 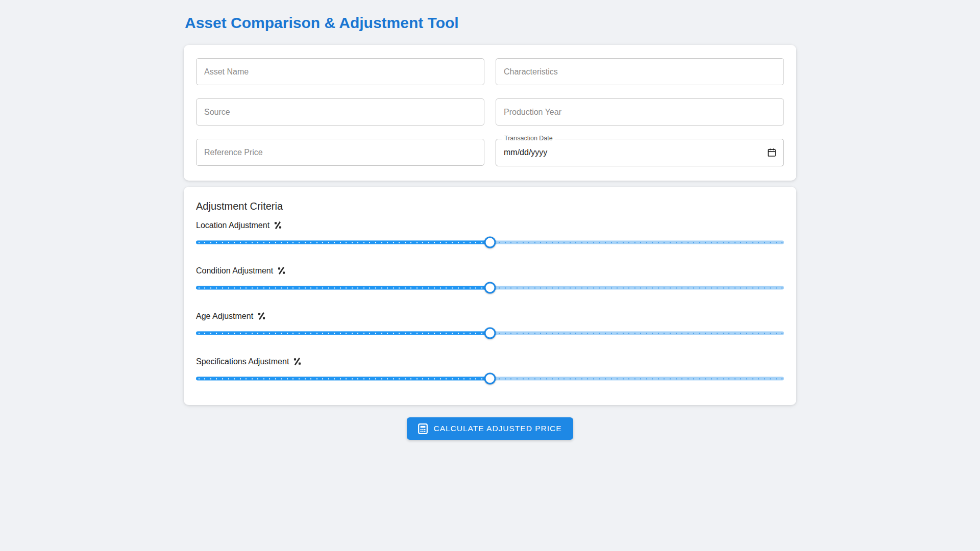 What do you see at coordinates (640, 153) in the screenshot?
I see `transaction-date-field: Transaction Date mm/dd/yyyy` at bounding box center [640, 153].